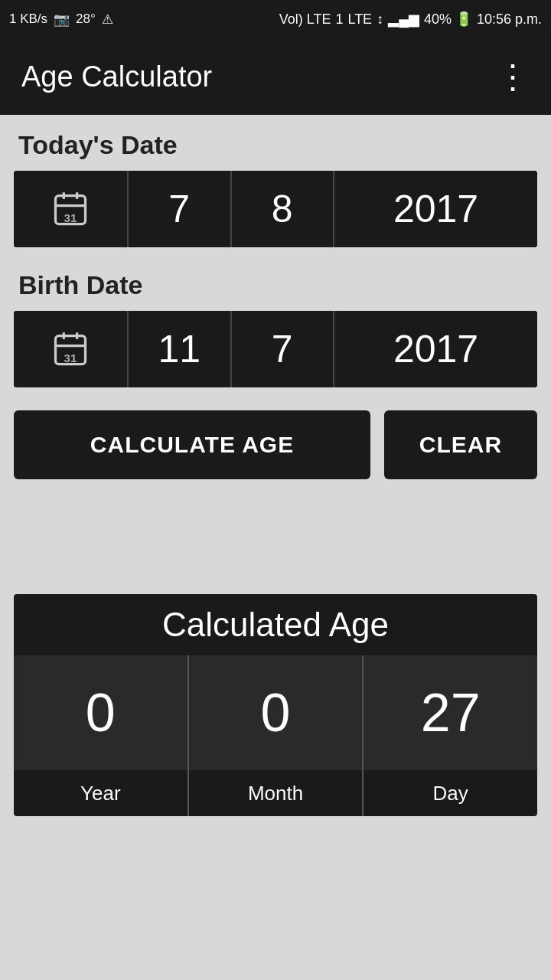 The width and height of the screenshot is (551, 980). Describe the element at coordinates (276, 548) in the screenshot. I see `spacer` at that location.